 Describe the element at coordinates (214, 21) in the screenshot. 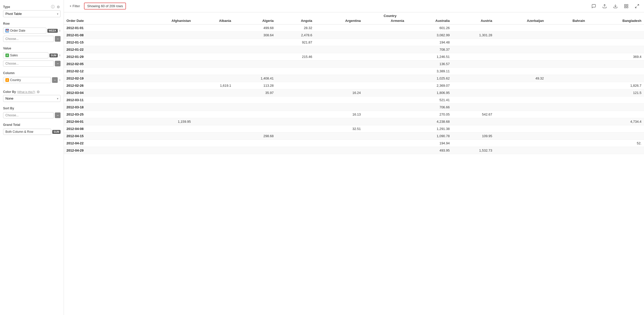

I see `col-header-albania: Albania` at that location.